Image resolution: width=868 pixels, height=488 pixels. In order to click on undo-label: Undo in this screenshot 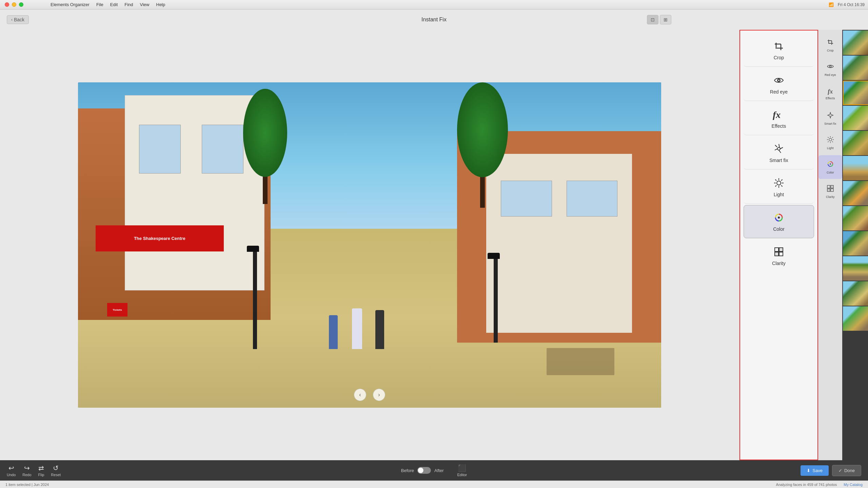, I will do `click(11, 475)`.